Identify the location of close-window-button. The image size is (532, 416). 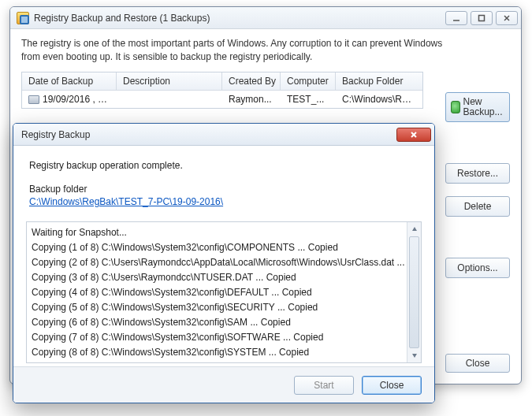
(507, 18).